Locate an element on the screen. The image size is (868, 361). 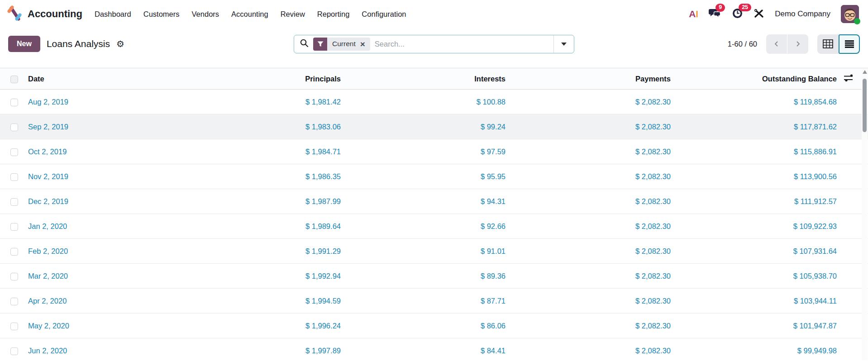
ai-assistant-button: AI is located at coordinates (693, 14).